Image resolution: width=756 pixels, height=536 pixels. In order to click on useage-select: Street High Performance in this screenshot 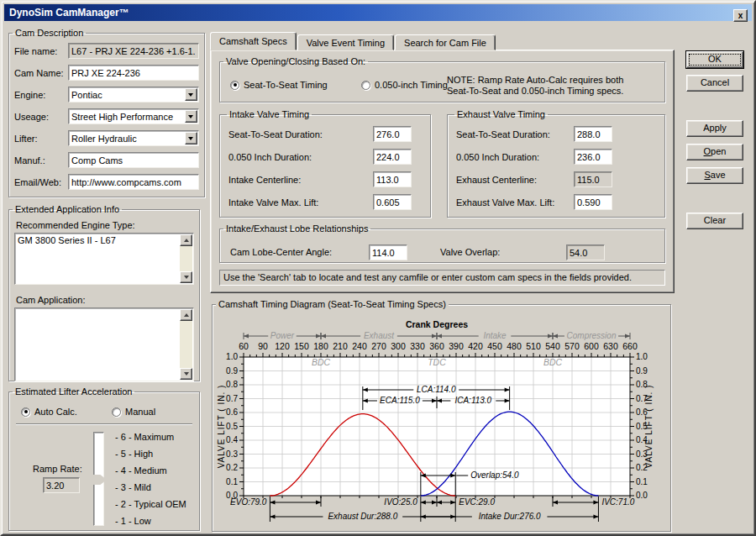, I will do `click(134, 116)`.